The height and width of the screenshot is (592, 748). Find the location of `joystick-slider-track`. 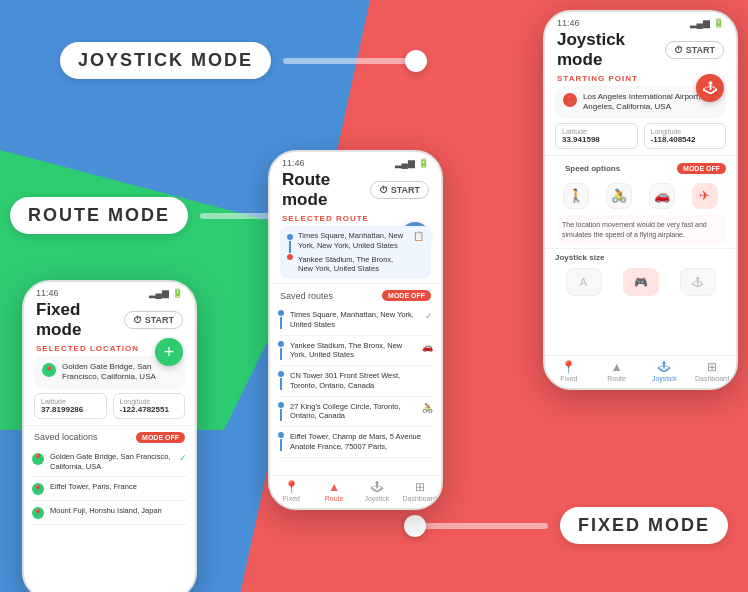

joystick-slider-track is located at coordinates (353, 61).